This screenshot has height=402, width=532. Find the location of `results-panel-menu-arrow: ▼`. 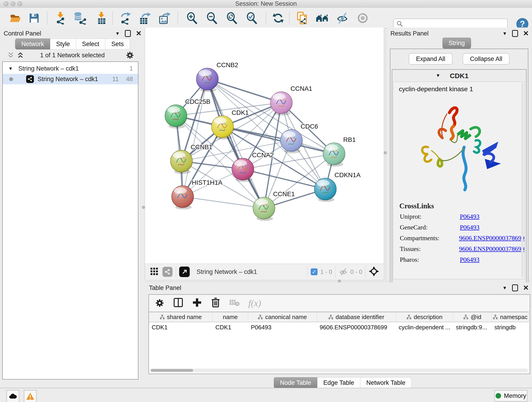

results-panel-menu-arrow: ▼ is located at coordinates (505, 34).